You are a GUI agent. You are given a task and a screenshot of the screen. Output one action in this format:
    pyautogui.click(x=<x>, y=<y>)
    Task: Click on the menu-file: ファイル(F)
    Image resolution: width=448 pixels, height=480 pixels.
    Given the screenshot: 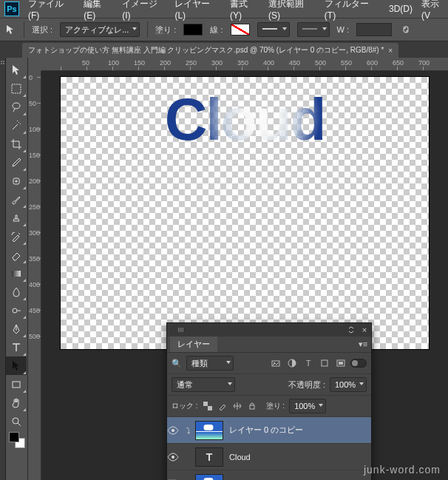 What is the action you would take?
    pyautogui.click(x=52, y=10)
    